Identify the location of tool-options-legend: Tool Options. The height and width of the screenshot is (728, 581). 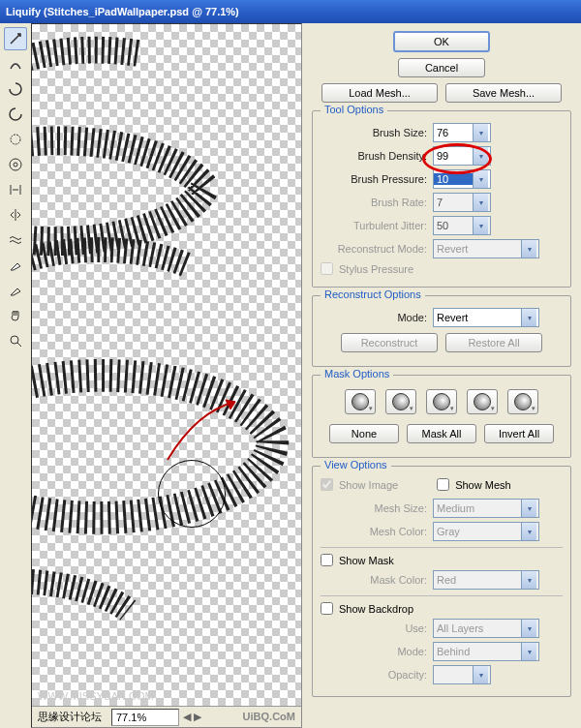
(354, 109).